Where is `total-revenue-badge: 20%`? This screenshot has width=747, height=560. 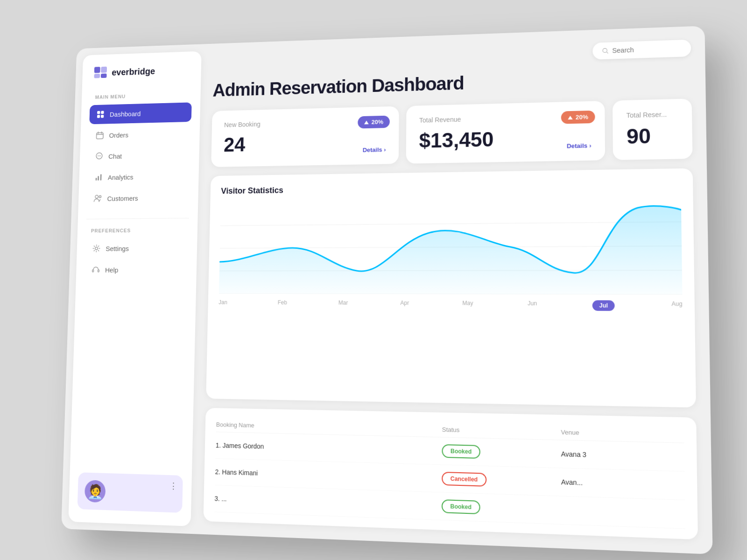 total-revenue-badge: 20% is located at coordinates (578, 118).